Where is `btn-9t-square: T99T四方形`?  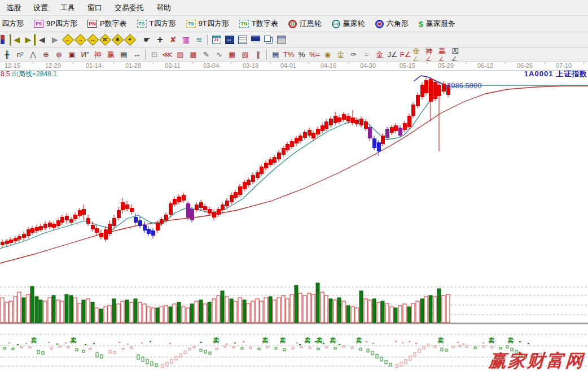
btn-9t-square: T99T四方形 is located at coordinates (208, 24).